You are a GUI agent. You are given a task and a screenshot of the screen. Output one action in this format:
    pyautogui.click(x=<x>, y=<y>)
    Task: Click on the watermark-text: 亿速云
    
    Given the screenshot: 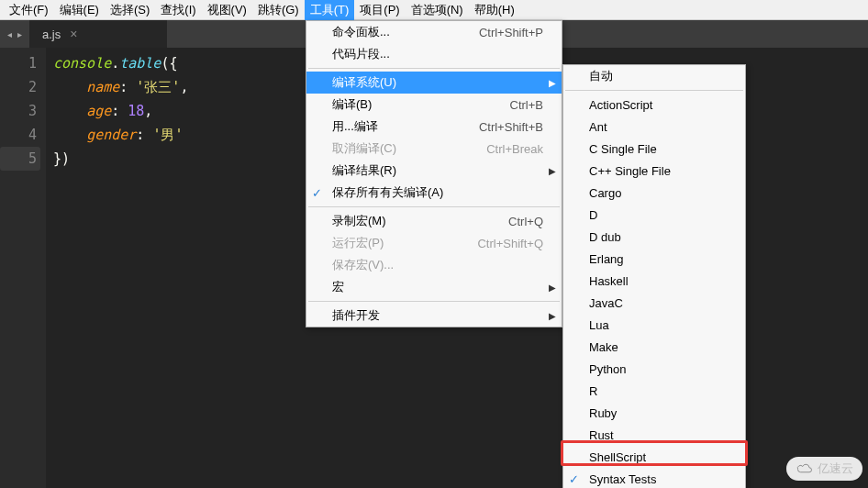 What is the action you would take?
    pyautogui.click(x=835, y=469)
    